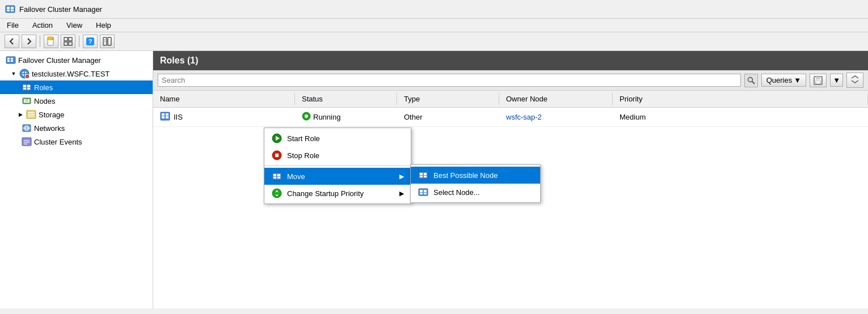  What do you see at coordinates (76, 87) in the screenshot?
I see `sidebar-item-roles: Roles` at bounding box center [76, 87].